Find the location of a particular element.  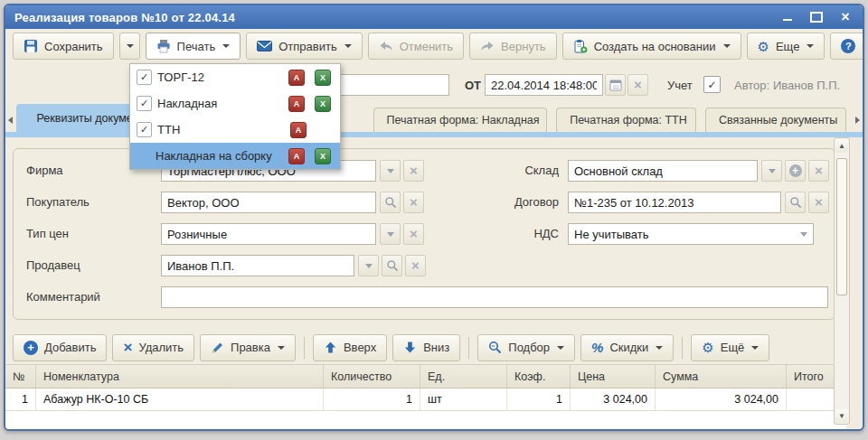

warehouse-dropdown-button is located at coordinates (772, 171).